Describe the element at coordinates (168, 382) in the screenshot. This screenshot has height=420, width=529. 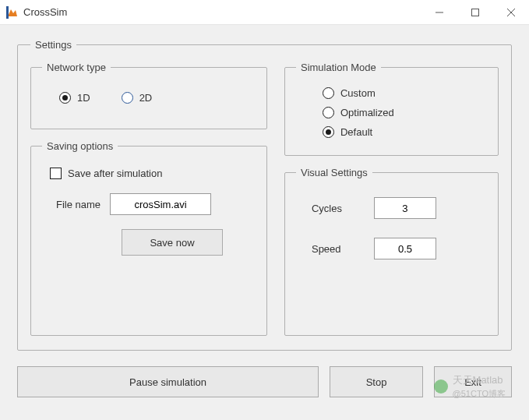
I see `pause-simulation-button: Pause simulation` at that location.